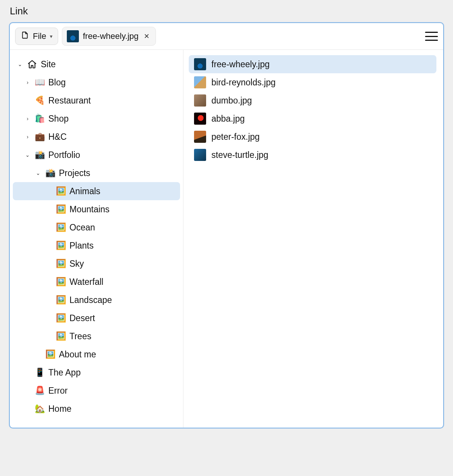  What do you see at coordinates (146, 36) in the screenshot?
I see `close-icon: ✕` at bounding box center [146, 36].